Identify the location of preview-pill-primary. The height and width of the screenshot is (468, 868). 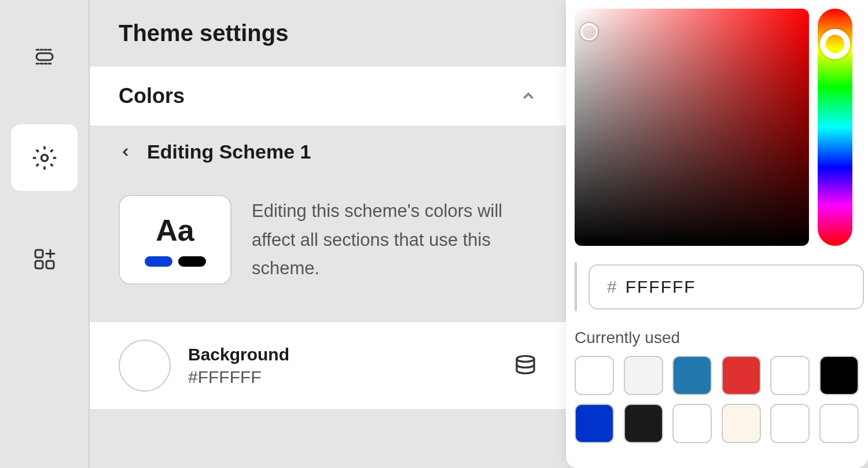
(159, 261).